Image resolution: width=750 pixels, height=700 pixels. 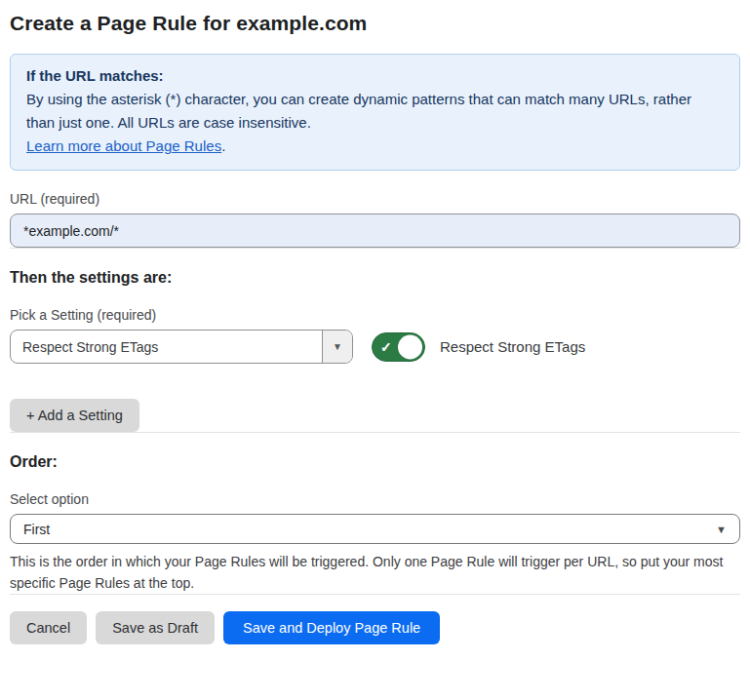 I want to click on info-box-heading: If the URL matches:, so click(x=375, y=76).